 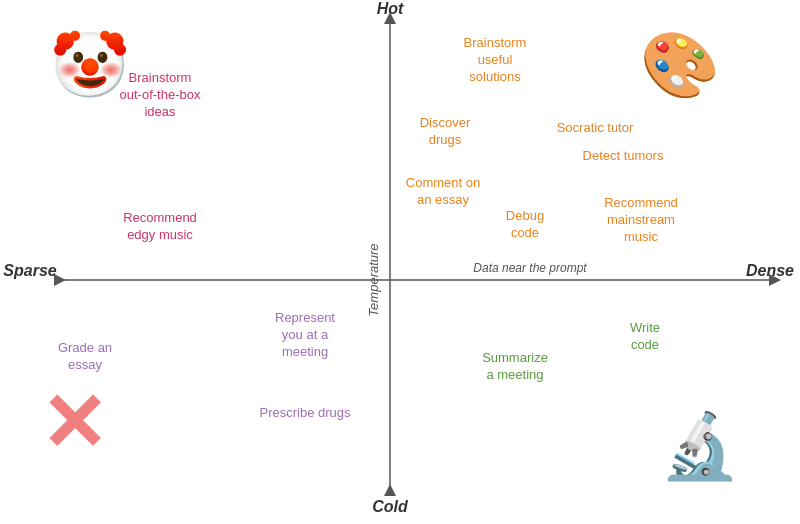 I want to click on debug-code: Debugcode, so click(x=525, y=225).